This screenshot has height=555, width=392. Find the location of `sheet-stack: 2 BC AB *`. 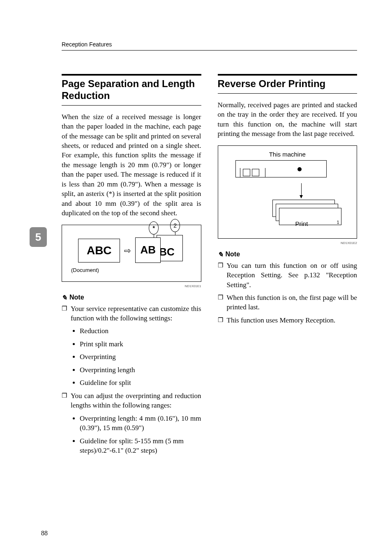

sheet-stack: 2 BC AB * is located at coordinates (160, 251).